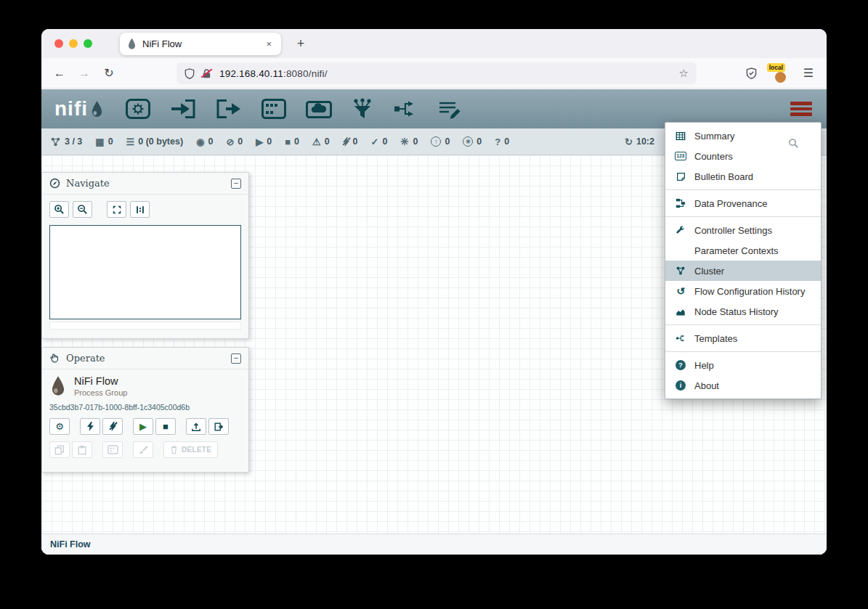  What do you see at coordinates (229, 109) in the screenshot?
I see `output-port-component-icon` at bounding box center [229, 109].